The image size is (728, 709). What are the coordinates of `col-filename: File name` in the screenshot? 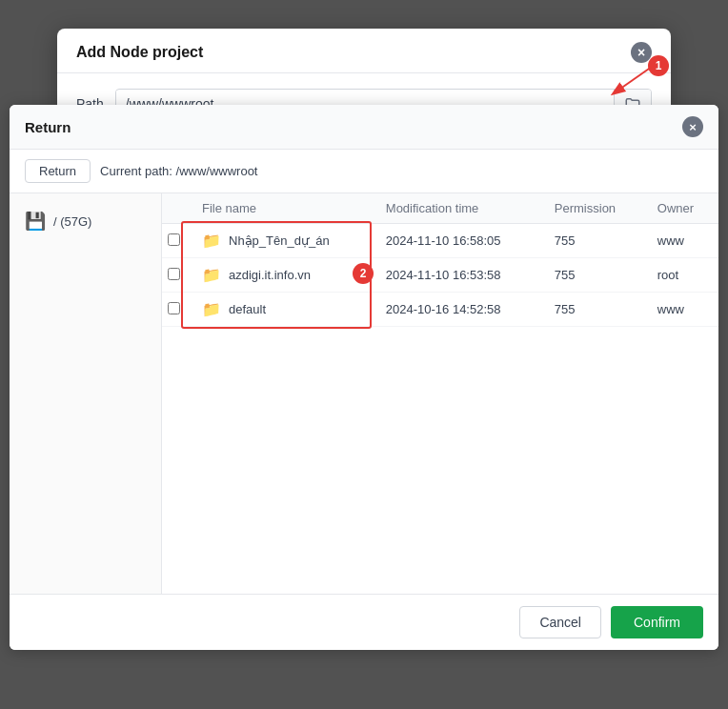 It's located at (282, 209).